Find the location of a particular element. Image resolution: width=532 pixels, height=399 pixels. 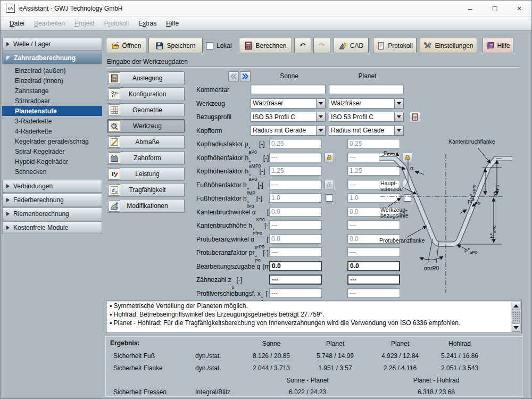

sidebar-item-einzelrad-aussen: Einzelrad (außen) is located at coordinates (52, 70).